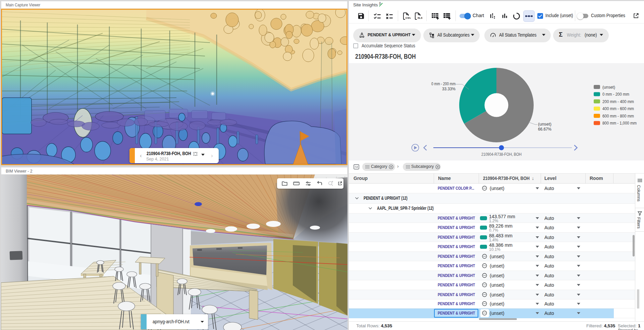 The width and height of the screenshot is (644, 330). Describe the element at coordinates (408, 18) in the screenshot. I see `svg-text: CSV` at that location.